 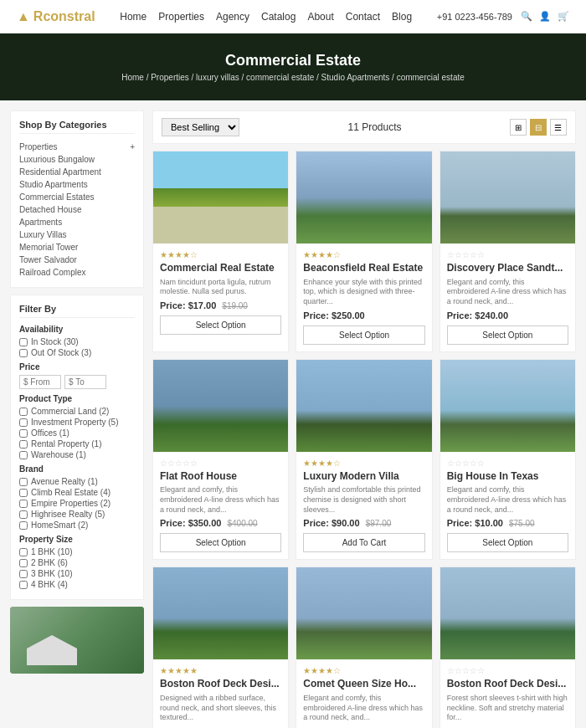 What do you see at coordinates (77, 469) in the screenshot?
I see `brand-label: Brand` at bounding box center [77, 469].